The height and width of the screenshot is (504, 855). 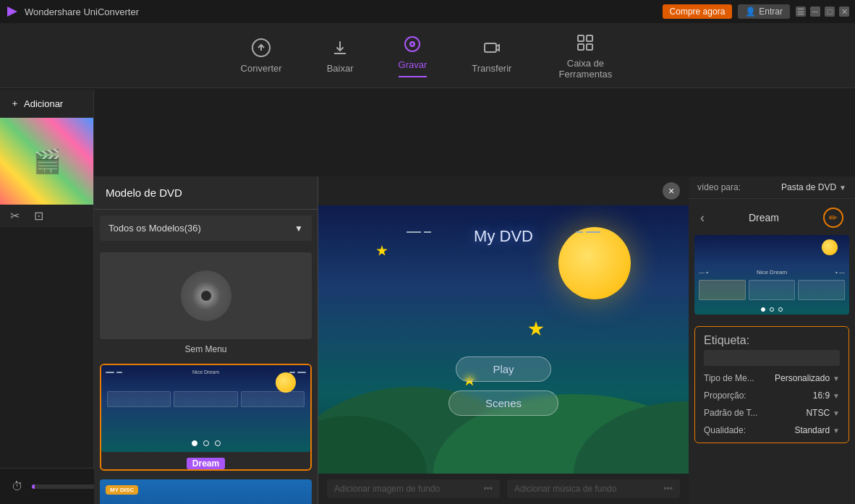 What do you see at coordinates (12, 12) in the screenshot?
I see `app-icon` at bounding box center [12, 12].